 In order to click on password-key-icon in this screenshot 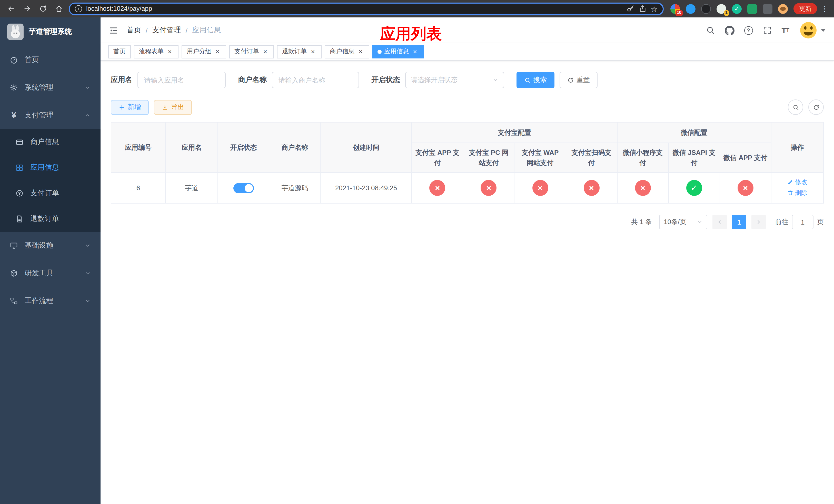, I will do `click(630, 9)`.